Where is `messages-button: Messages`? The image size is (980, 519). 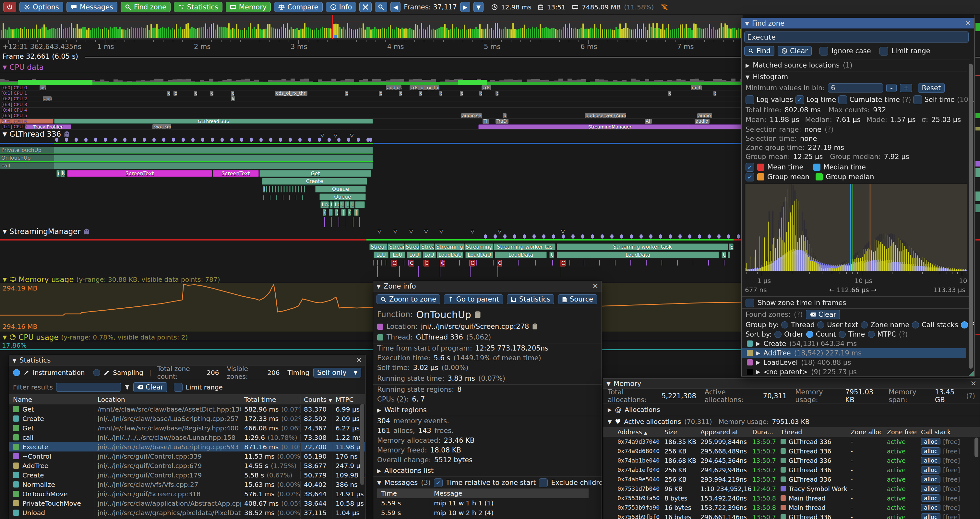 messages-button: Messages is located at coordinates (92, 7).